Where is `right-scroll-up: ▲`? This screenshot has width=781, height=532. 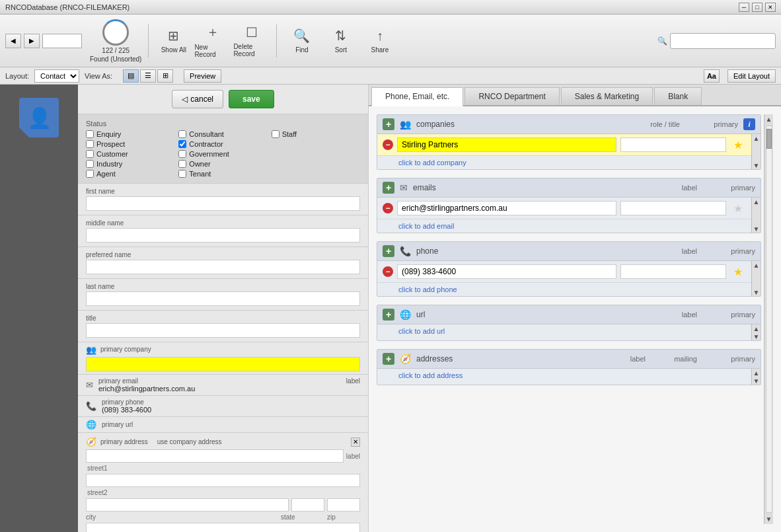
right-scroll-up: ▲ is located at coordinates (769, 119).